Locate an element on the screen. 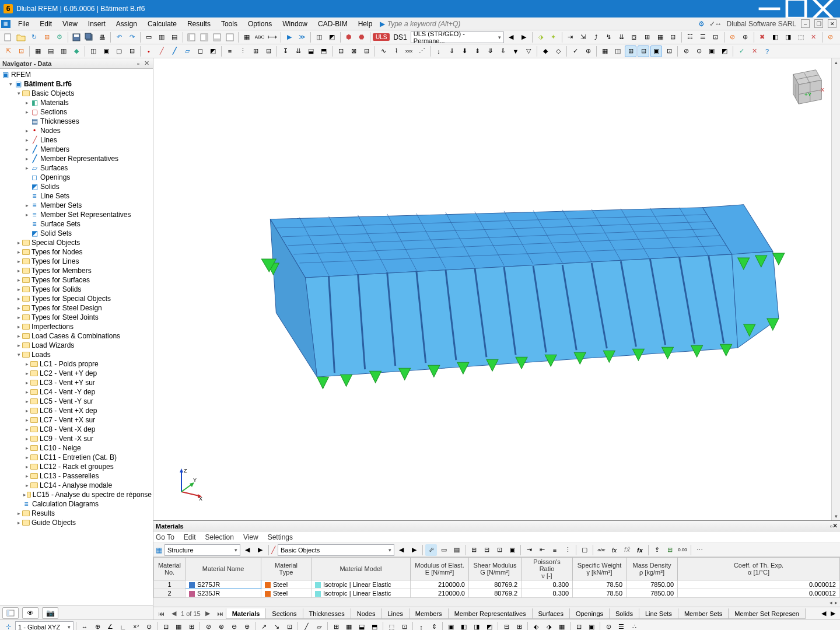 The height and width of the screenshot is (630, 840). col-no: Material No. is located at coordinates (169, 569).